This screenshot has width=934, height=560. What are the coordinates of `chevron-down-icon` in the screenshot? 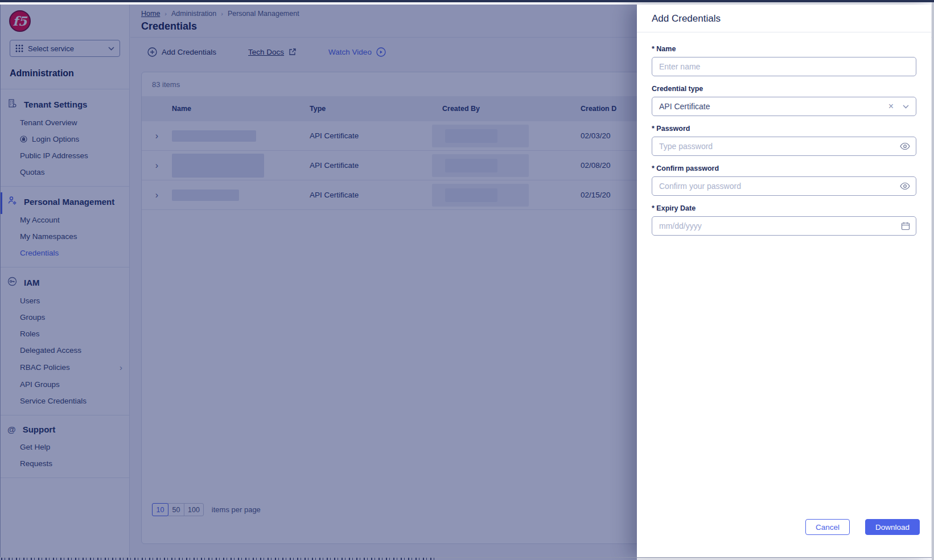 It's located at (906, 107).